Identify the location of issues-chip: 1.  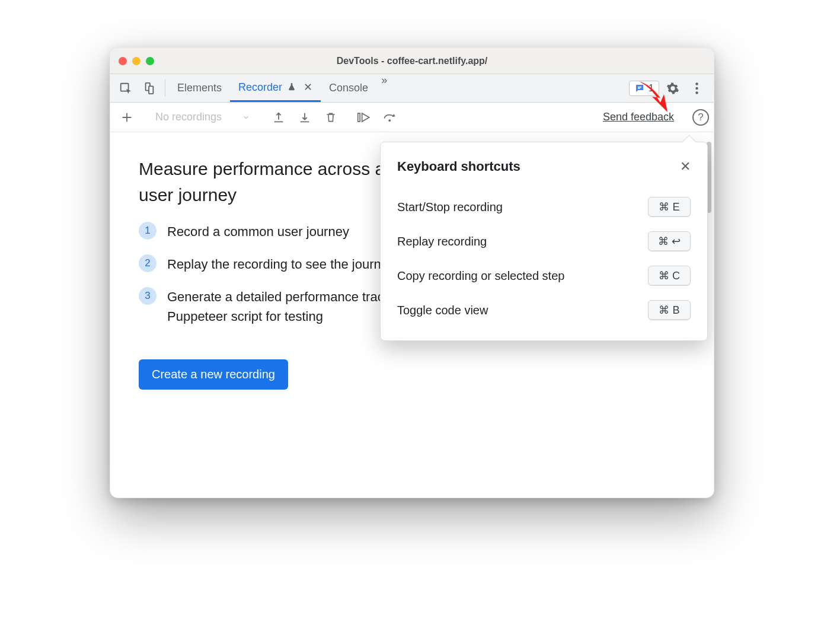
(644, 88).